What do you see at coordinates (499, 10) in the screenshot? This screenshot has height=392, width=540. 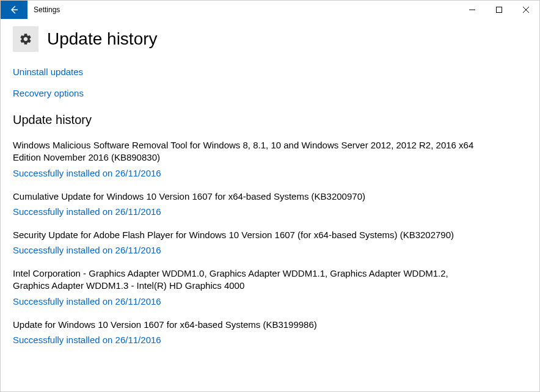 I see `maximize-icon` at bounding box center [499, 10].